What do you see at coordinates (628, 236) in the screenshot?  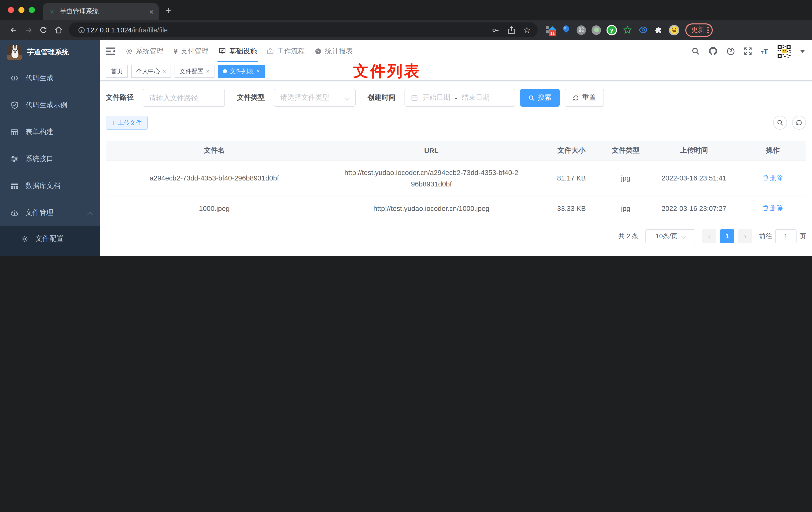 I see `pagination-total: 共 2 条` at bounding box center [628, 236].